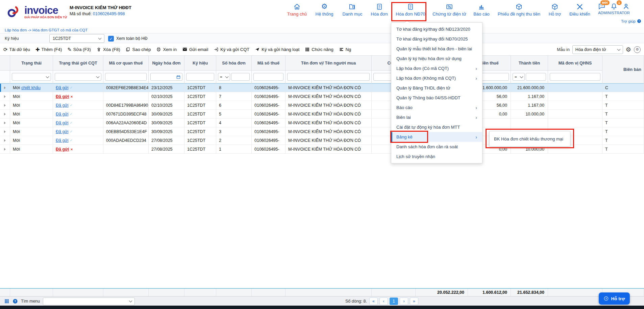  I want to click on next-page-button: ›, so click(404, 301).